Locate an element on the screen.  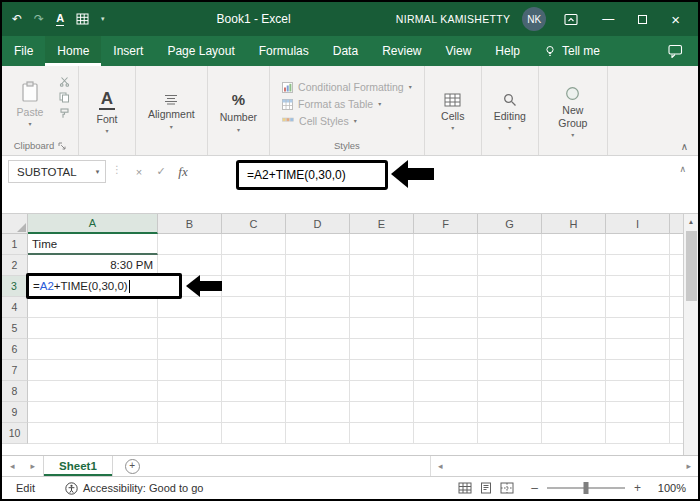
column-header-g: G is located at coordinates (510, 224).